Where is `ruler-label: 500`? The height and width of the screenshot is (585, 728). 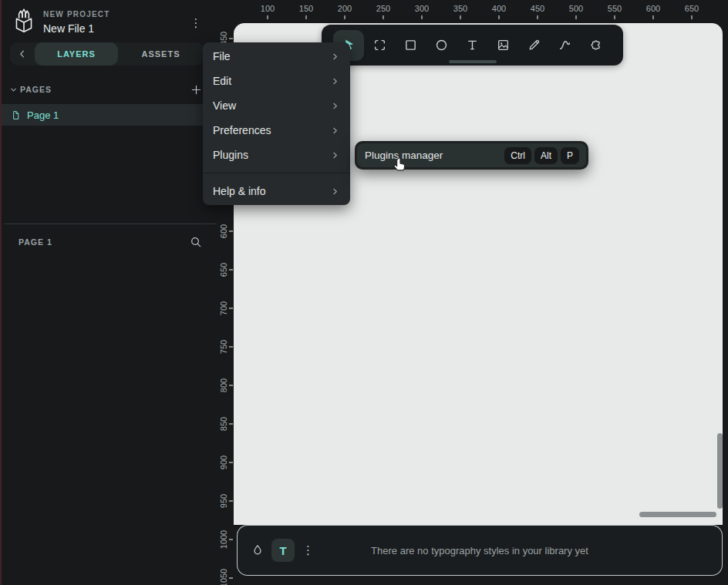 ruler-label: 500 is located at coordinates (576, 8).